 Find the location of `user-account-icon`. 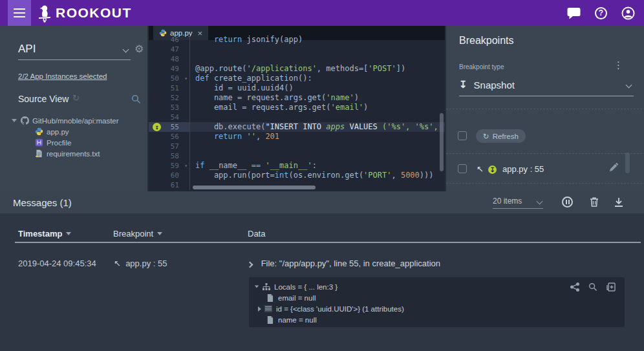

user-account-icon is located at coordinates (628, 13).